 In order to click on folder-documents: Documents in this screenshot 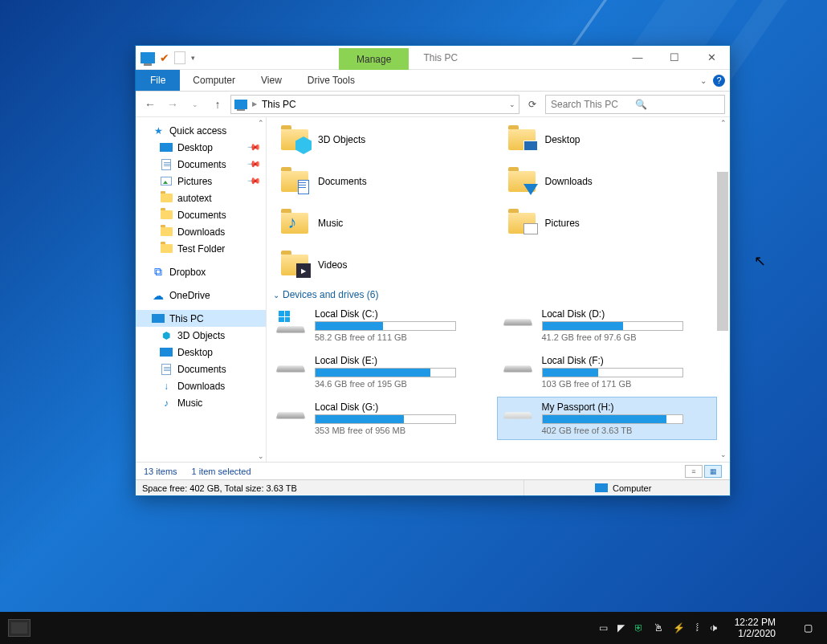, I will do `click(384, 181)`.